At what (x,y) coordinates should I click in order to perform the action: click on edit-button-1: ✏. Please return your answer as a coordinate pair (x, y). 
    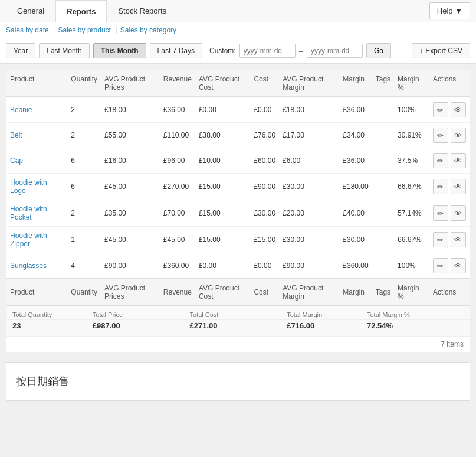
    Looking at the image, I should click on (441, 135).